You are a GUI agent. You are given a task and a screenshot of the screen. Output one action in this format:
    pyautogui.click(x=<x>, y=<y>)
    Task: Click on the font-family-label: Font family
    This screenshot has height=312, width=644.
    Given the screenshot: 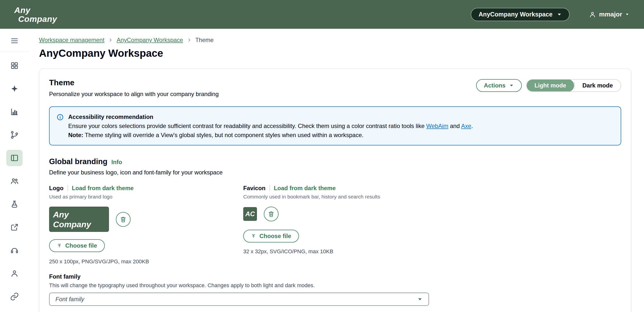 What is the action you would take?
    pyautogui.click(x=335, y=277)
    